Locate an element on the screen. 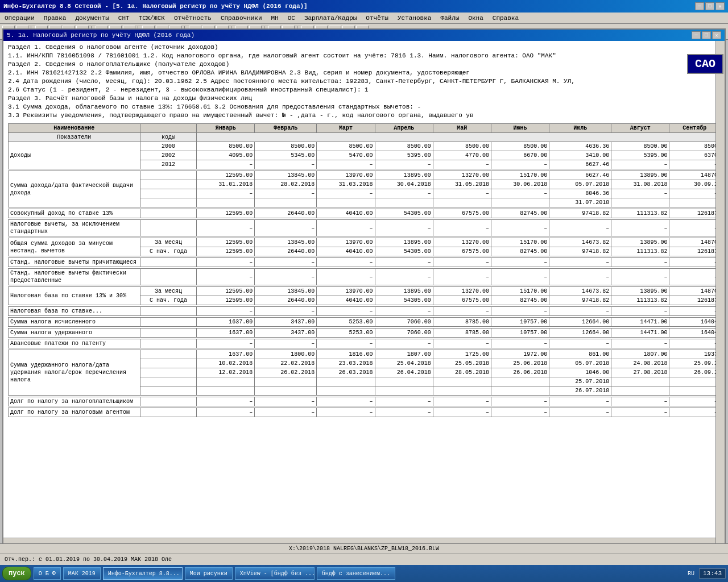  cell-9-jul-0: 12664.00 is located at coordinates (580, 322).